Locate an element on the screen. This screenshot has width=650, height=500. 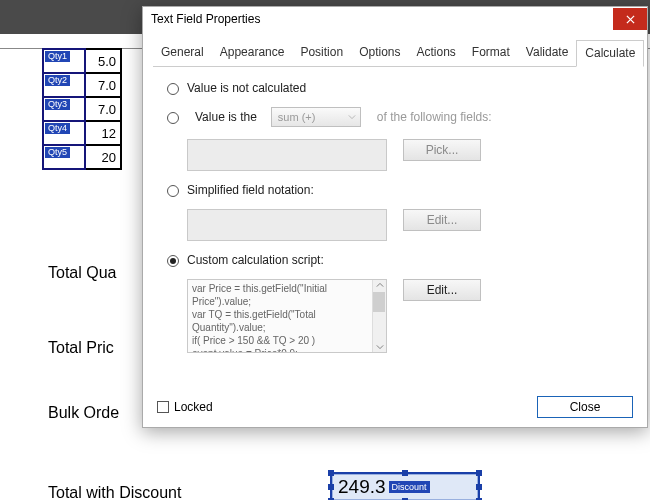
edit-script-button: Edit... is located at coordinates (442, 290).